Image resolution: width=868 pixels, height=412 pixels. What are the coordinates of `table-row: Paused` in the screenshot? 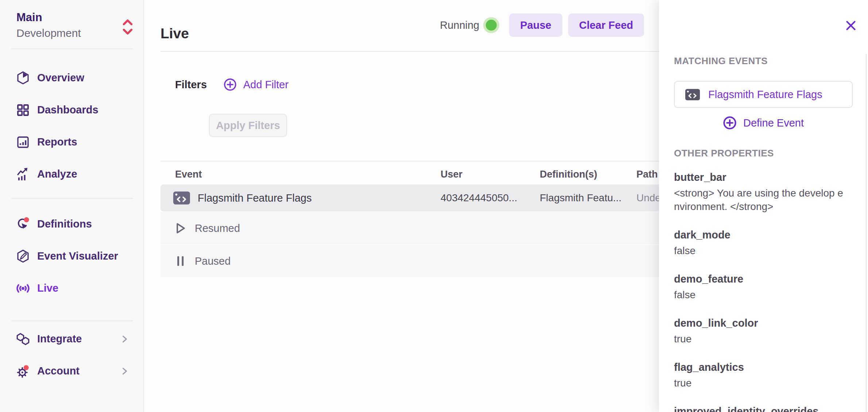 It's located at (410, 261).